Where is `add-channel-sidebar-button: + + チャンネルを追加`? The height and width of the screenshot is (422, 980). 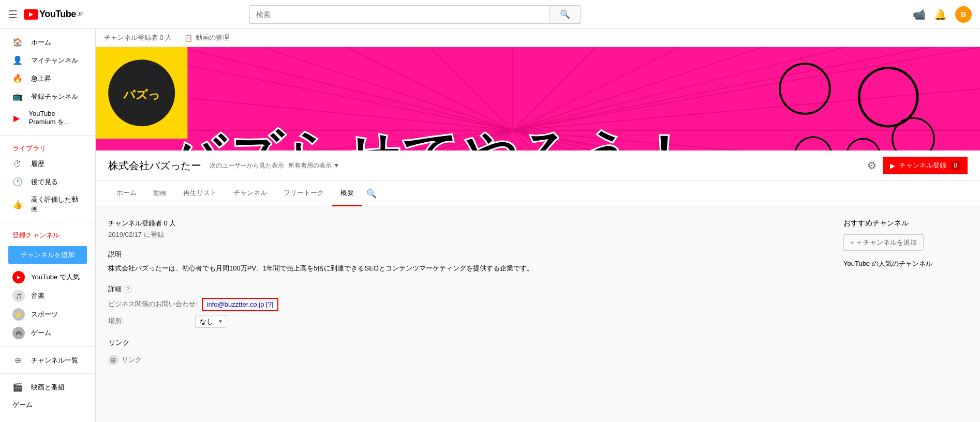
add-channel-sidebar-button: + + チャンネルを追加 is located at coordinates (884, 243).